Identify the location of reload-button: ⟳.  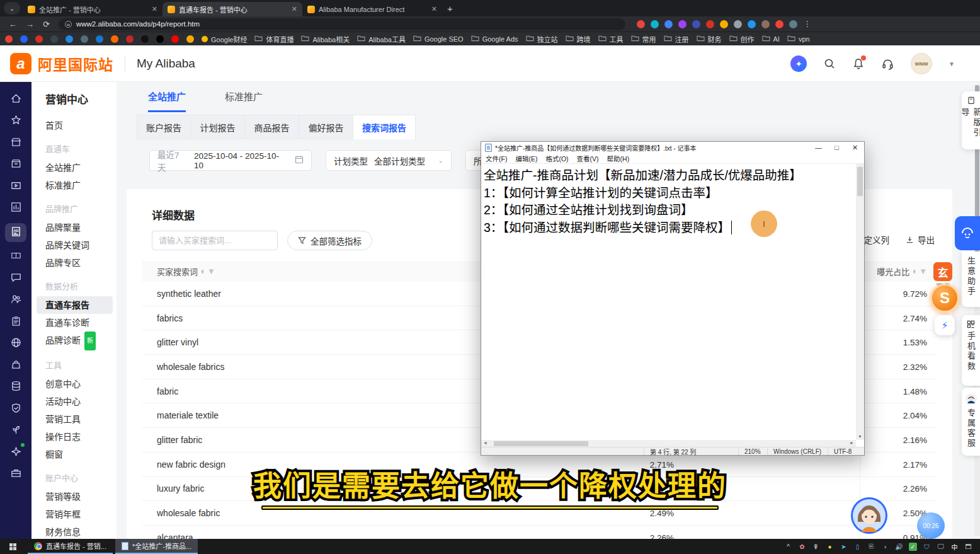
(47, 24).